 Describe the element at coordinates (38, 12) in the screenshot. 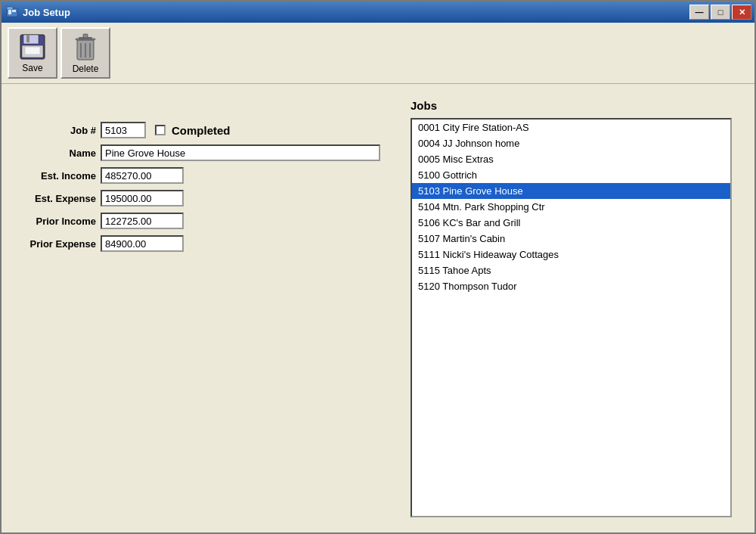

I see `title-bar-left: Job Setup` at that location.